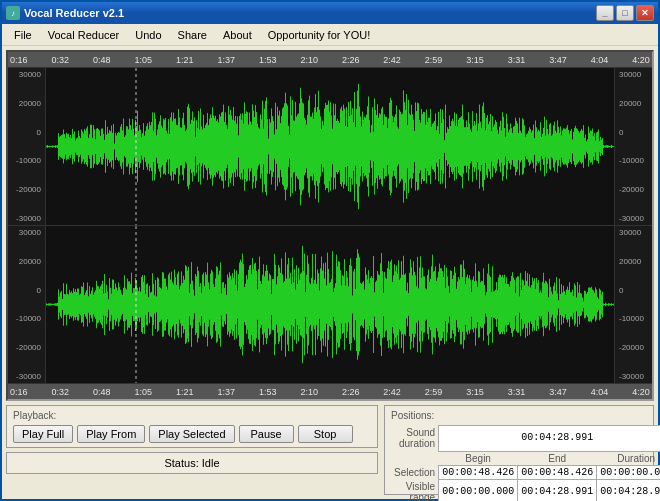  I want to click on visible-range-row: Visible range 00:00:00.000 00:04:28.991 …, so click(526, 491).